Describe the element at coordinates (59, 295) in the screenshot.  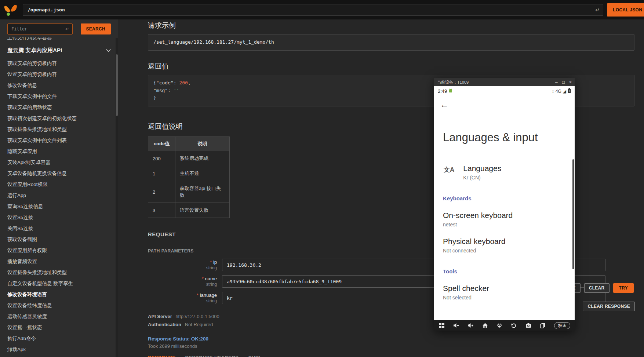
I see `sidebar-item: 修改设备环境语言` at that location.